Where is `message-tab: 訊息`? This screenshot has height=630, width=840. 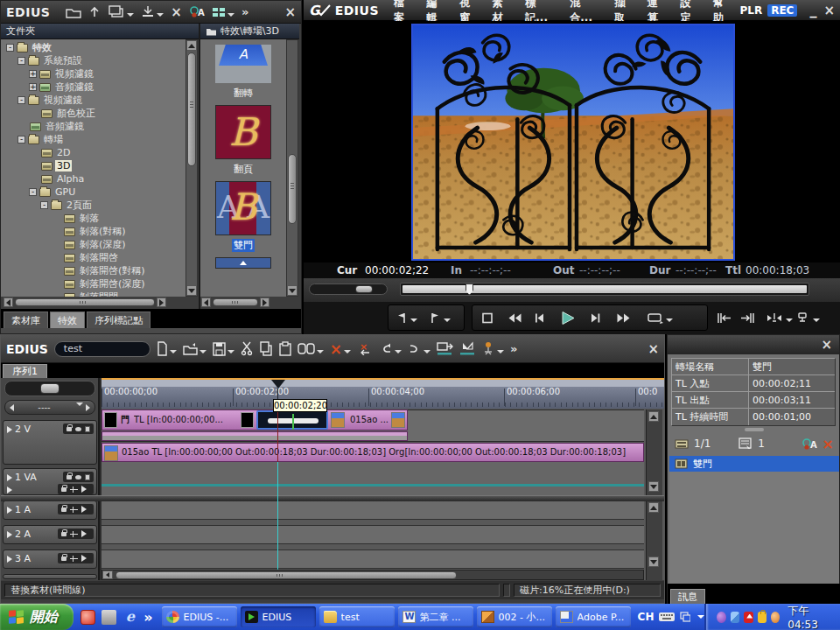
message-tab: 訊息 is located at coordinates (688, 597).